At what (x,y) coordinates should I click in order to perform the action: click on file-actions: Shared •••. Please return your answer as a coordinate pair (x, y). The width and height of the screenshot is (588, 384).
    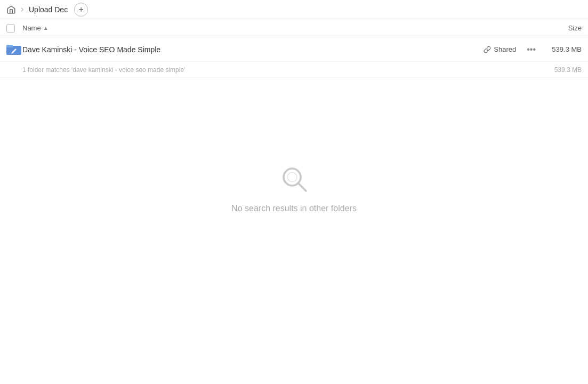
    Looking at the image, I should click on (511, 50).